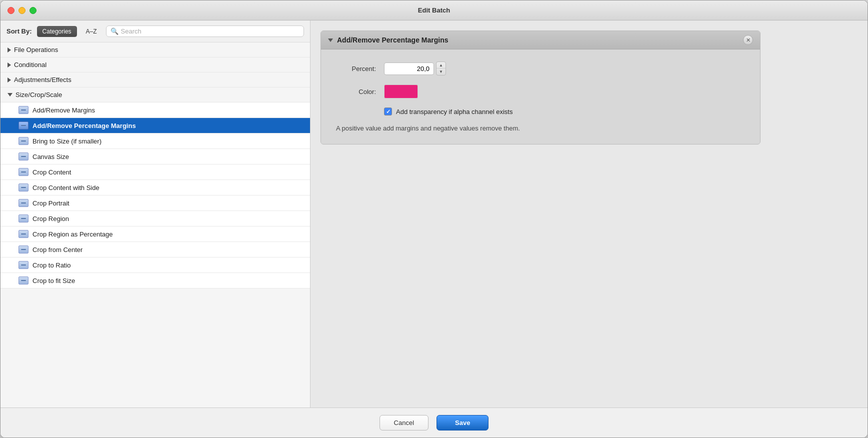 This screenshot has width=868, height=438. I want to click on list-item: Crop Region as Percentage, so click(155, 234).